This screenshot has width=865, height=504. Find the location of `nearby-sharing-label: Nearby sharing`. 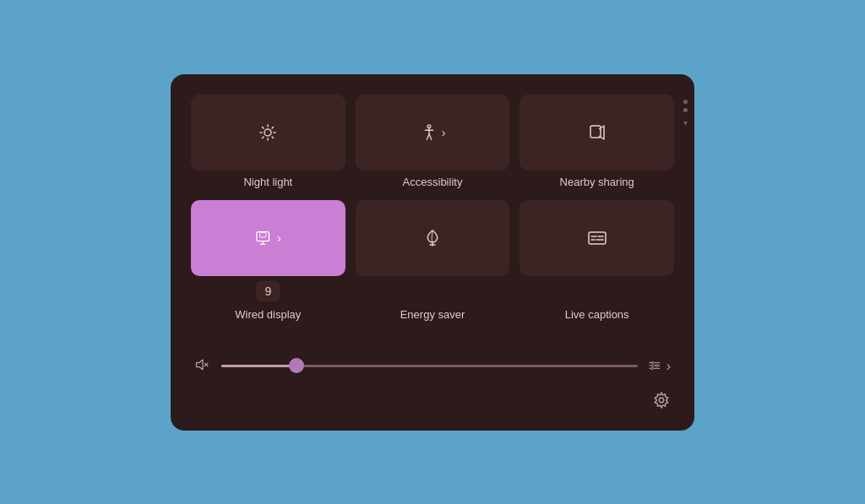

nearby-sharing-label: Nearby sharing is located at coordinates (596, 182).